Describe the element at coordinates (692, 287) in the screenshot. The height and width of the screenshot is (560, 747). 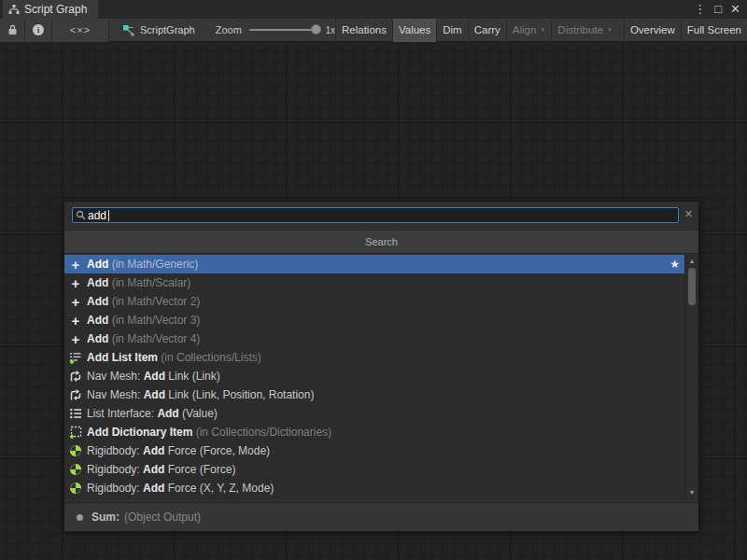
I see `scrollbar-thumb` at that location.